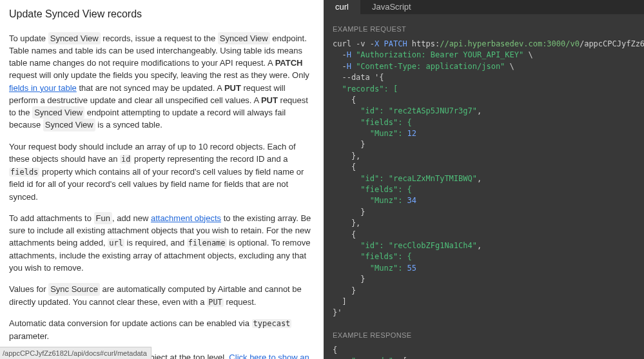 The height and width of the screenshot is (359, 644). What do you see at coordinates (392, 8) in the screenshot?
I see `tab-javascript: JavaScript` at bounding box center [392, 8].